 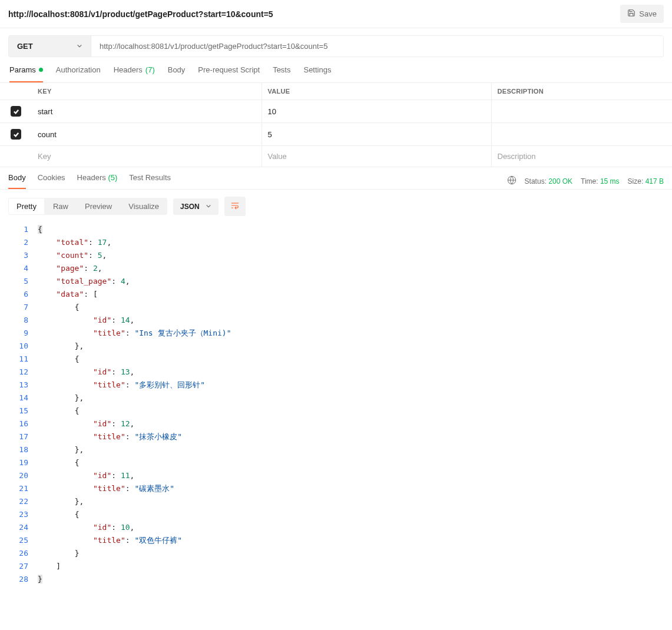 What do you see at coordinates (27, 206) in the screenshot?
I see `view-pretty: Pretty` at bounding box center [27, 206].